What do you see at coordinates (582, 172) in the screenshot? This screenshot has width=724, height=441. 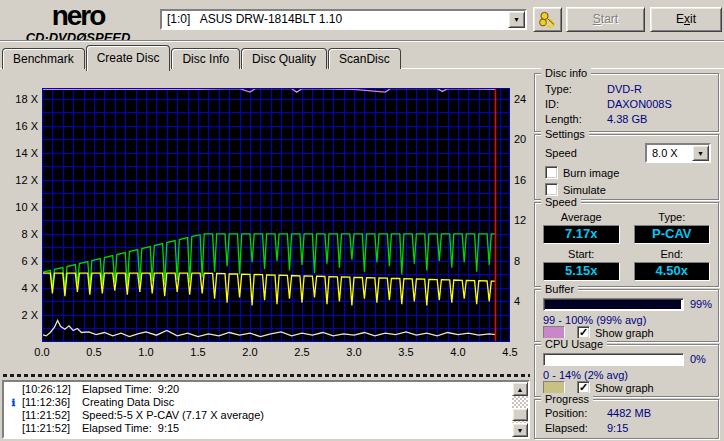 I see `burn-image-row: Burn image` at bounding box center [582, 172].